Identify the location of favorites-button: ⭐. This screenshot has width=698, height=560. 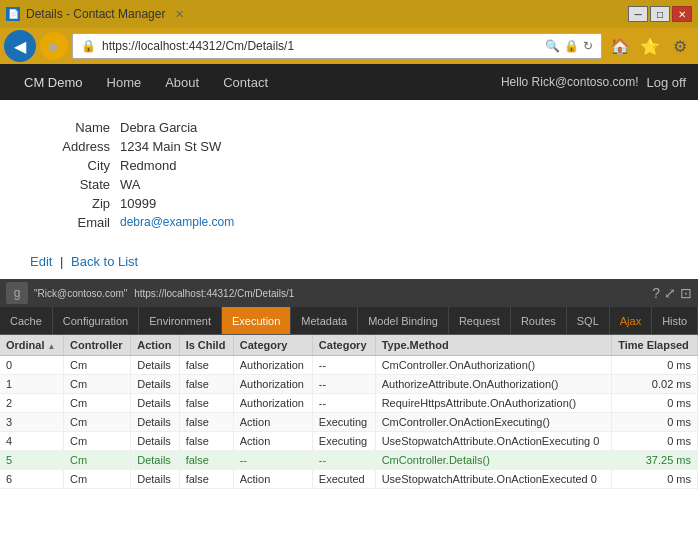
(650, 46).